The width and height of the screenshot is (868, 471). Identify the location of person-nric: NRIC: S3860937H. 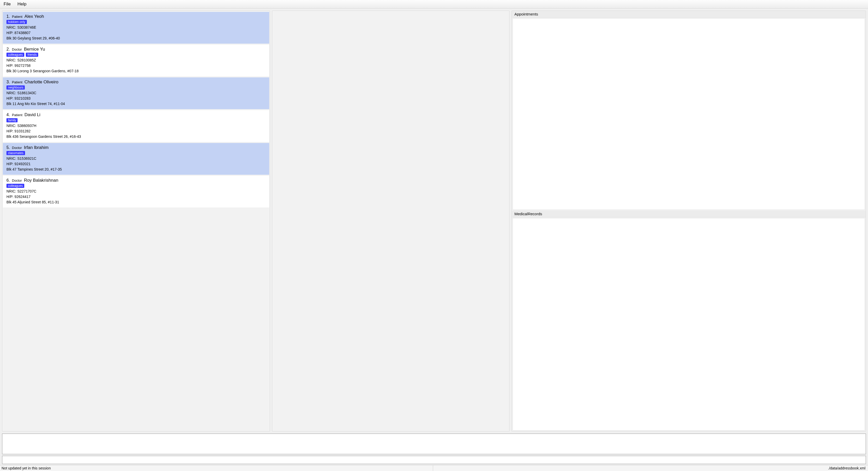
(136, 126).